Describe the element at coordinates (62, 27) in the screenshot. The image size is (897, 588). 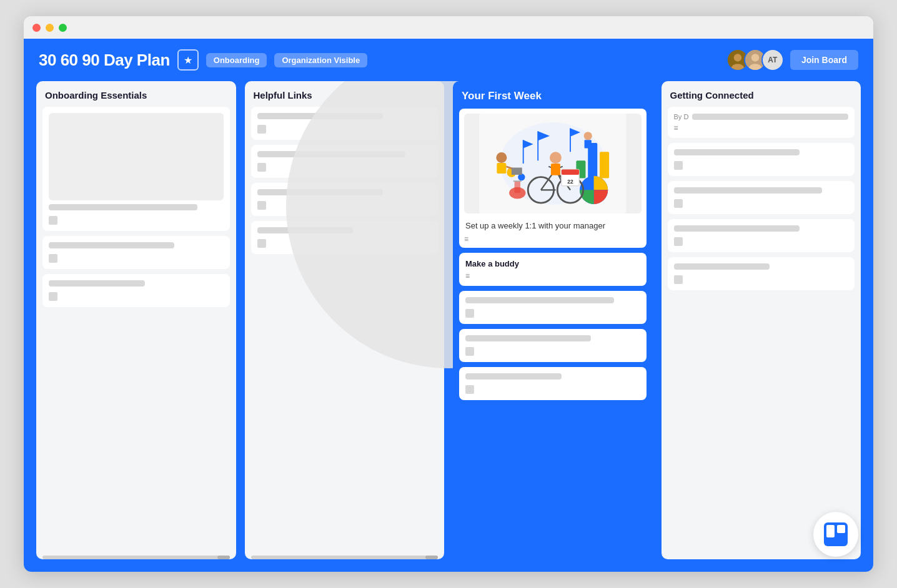
I see `maximize-dot` at that location.